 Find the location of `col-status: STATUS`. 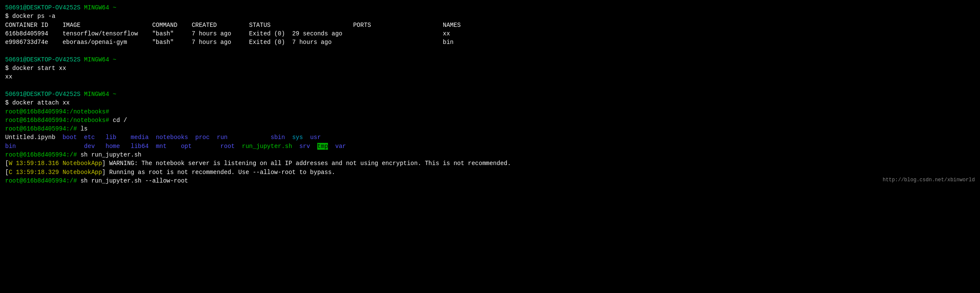

col-status: STATUS is located at coordinates (301, 25).